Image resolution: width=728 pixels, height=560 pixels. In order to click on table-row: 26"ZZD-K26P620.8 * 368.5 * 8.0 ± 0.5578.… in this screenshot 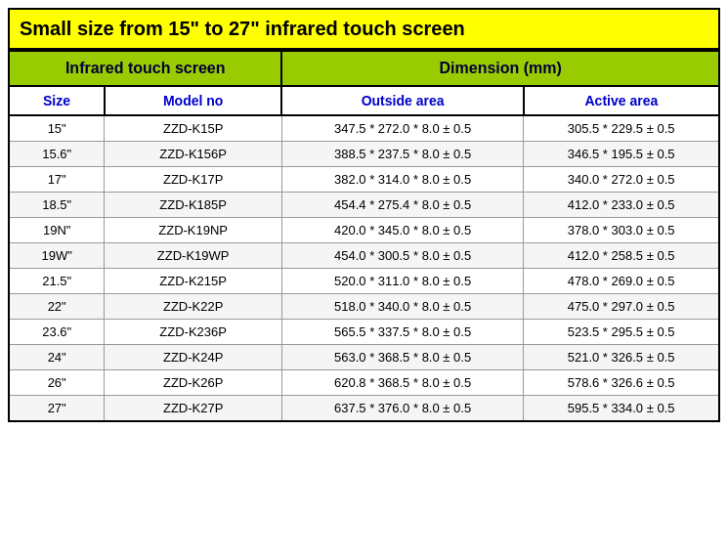, I will do `click(364, 383)`.